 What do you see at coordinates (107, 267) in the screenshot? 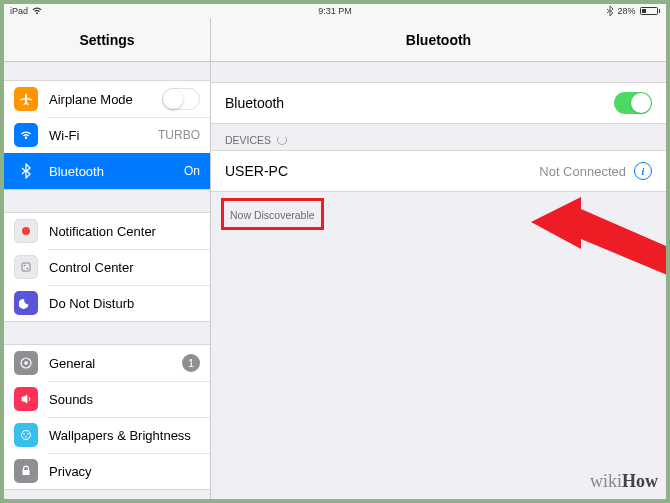
I see `sidebar-group-controls: Notification Center Control Center Do No…` at bounding box center [107, 267].